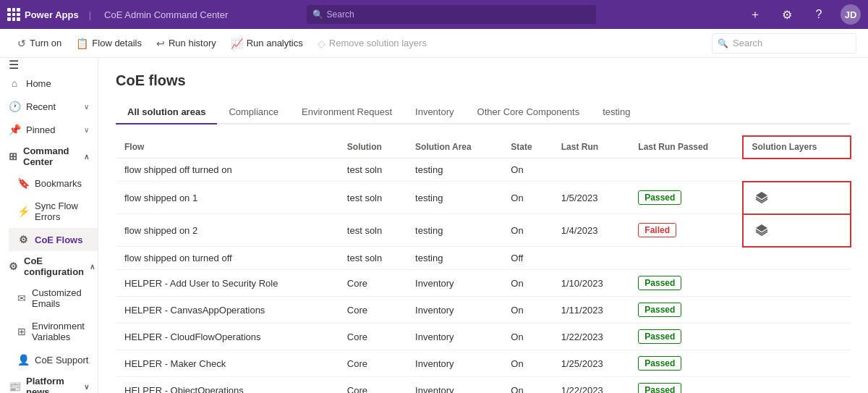 This screenshot has width=868, height=393. I want to click on table-row: HELPER - ObjectOperationsCoreInventoryOn…, so click(483, 385).